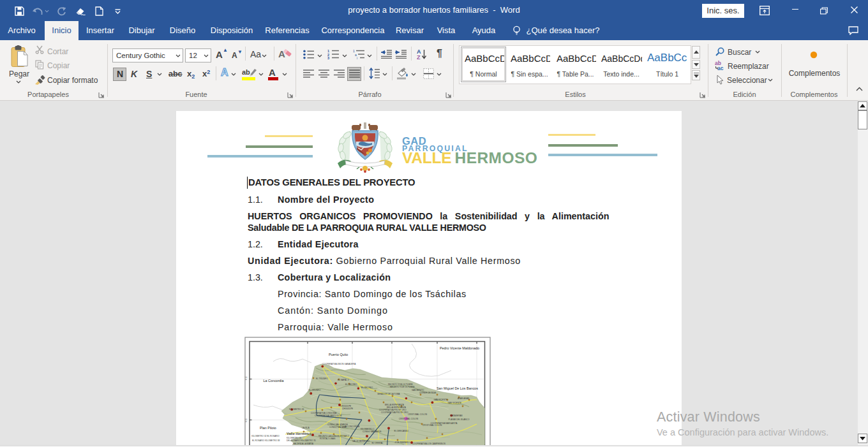  Describe the element at coordinates (334, 436) in the screenshot. I see `svg-text: RECINTO LA ILUSION BRISAS 2` at that location.